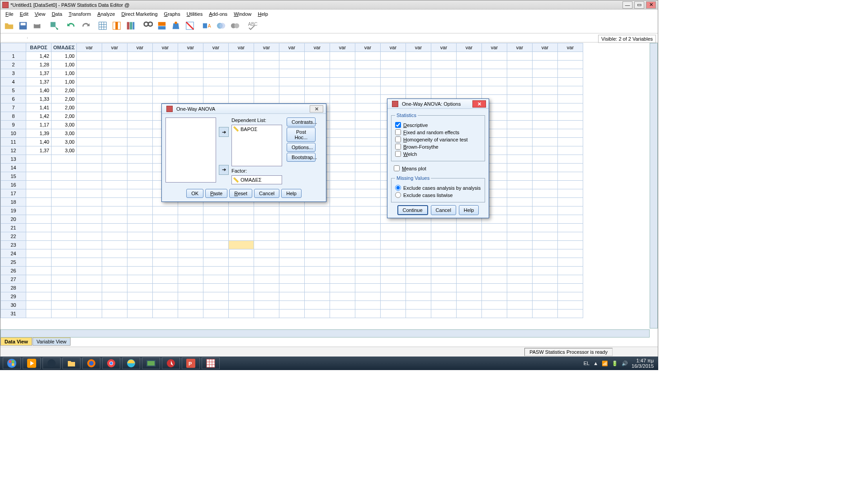 The image size is (868, 488). What do you see at coordinates (325, 333) in the screenshot?
I see `horizontal-scrollbar` at bounding box center [325, 333].